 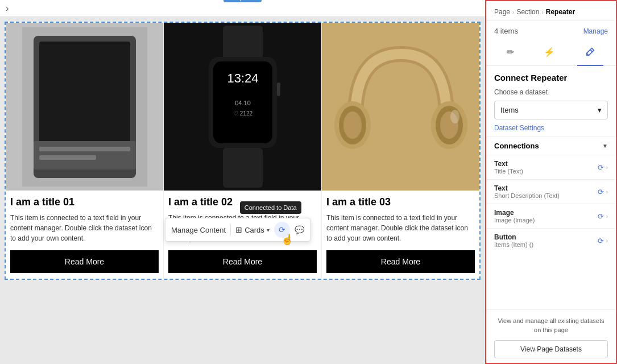 What do you see at coordinates (605, 146) in the screenshot?
I see `connections-collapse-icon: ▼` at bounding box center [605, 146].